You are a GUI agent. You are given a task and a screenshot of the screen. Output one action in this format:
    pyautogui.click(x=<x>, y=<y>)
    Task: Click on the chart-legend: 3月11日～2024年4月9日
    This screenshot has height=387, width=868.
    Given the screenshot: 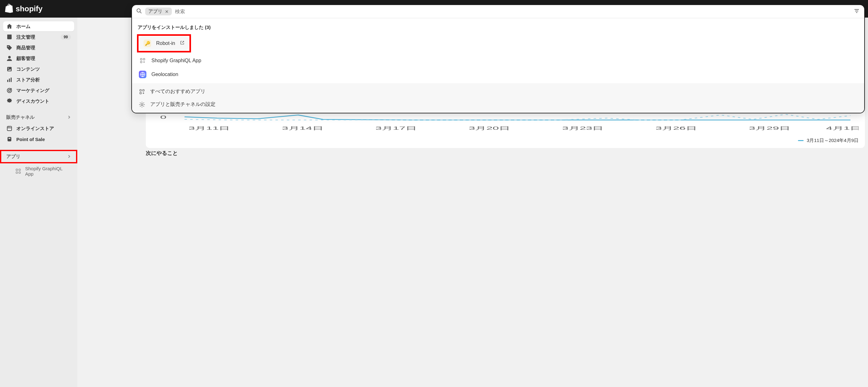 What is the action you would take?
    pyautogui.click(x=505, y=140)
    